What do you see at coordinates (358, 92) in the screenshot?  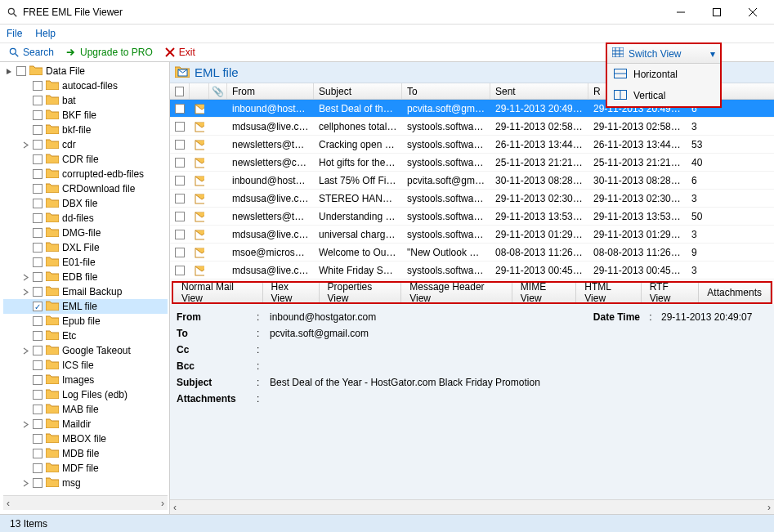 I see `header-subject: Subject` at bounding box center [358, 92].